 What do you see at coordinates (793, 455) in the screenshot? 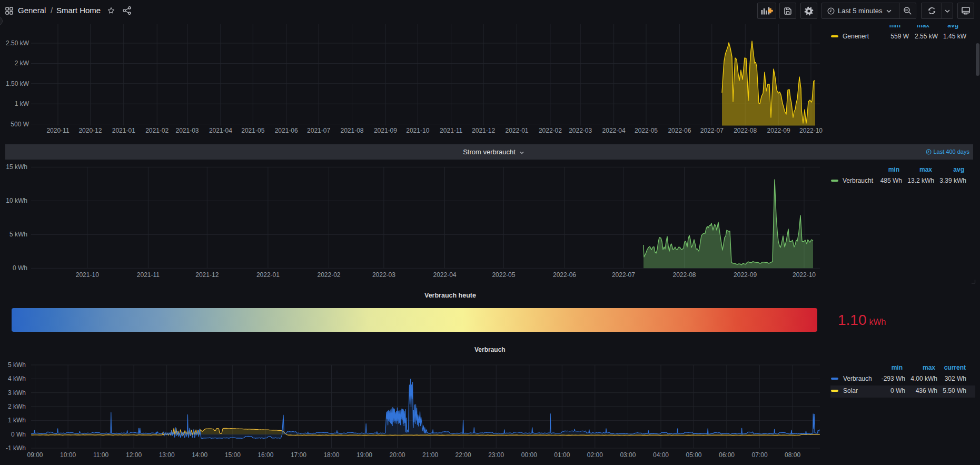
I see `svg-text: 08:00` at bounding box center [793, 455].